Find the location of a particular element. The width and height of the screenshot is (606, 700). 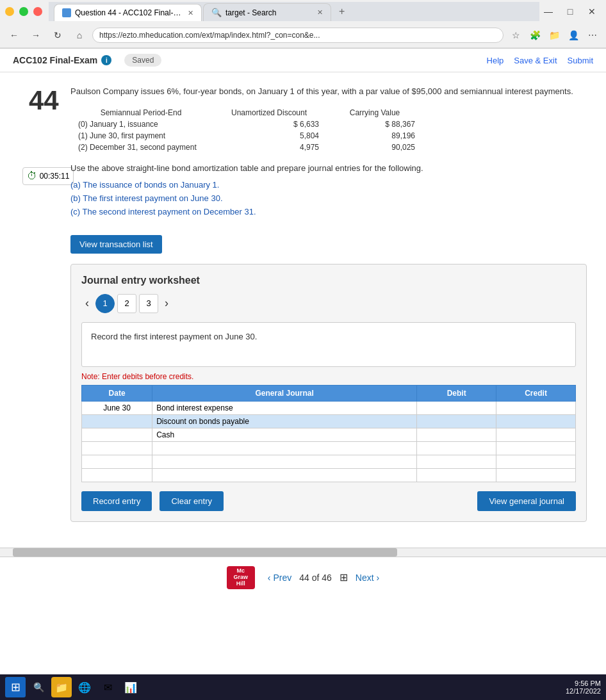

page-2-button: 2 is located at coordinates (127, 304).